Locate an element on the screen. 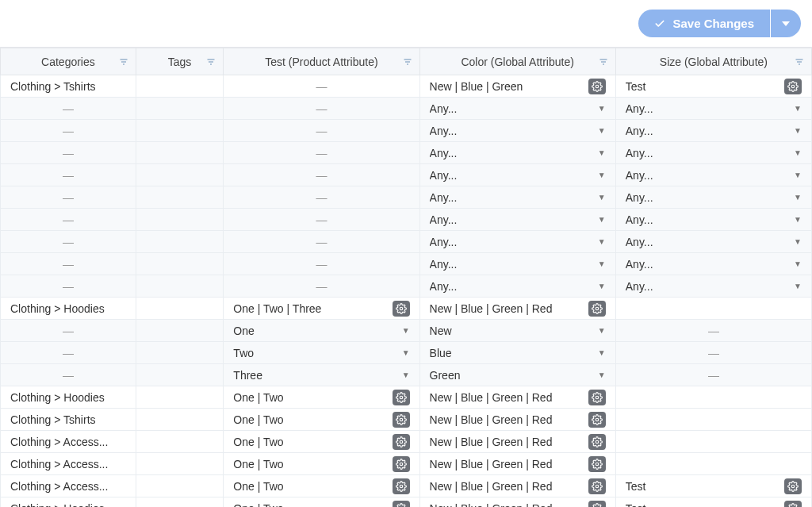  categories-cell: Clothing > Tshirts is located at coordinates (68, 86).